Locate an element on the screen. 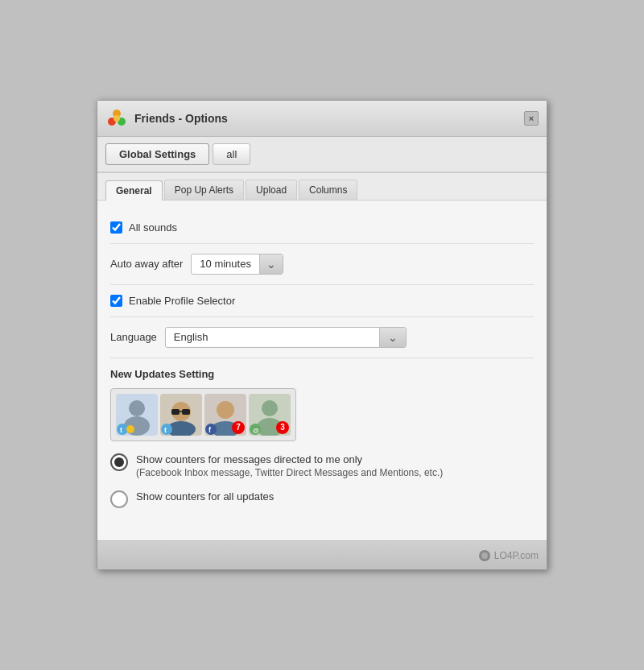  profile-selector-checkbox is located at coordinates (116, 301).